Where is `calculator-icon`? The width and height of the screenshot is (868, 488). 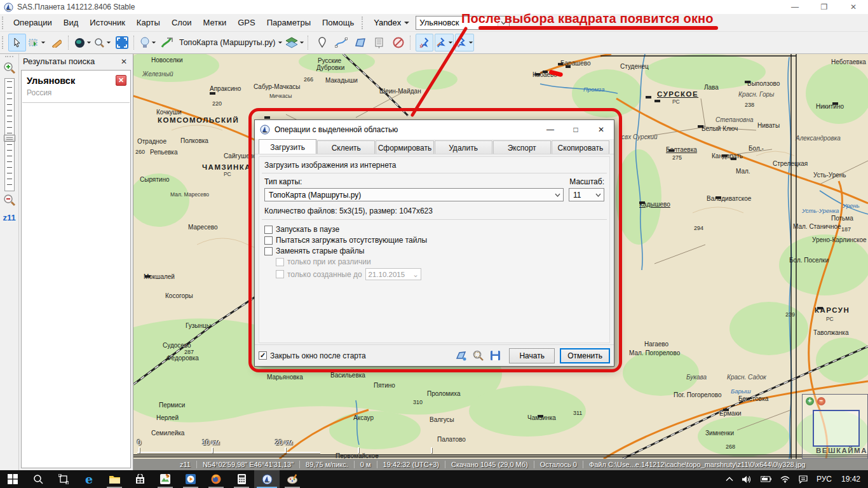
calculator-icon is located at coordinates (241, 479).